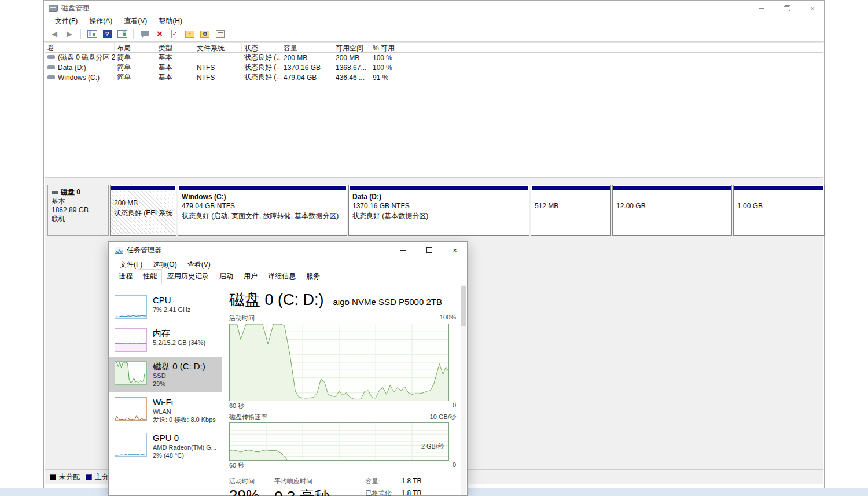 This screenshot has width=868, height=496. I want to click on sidebar-item-detail: 5.2/15.2 GB (34%), so click(179, 343).